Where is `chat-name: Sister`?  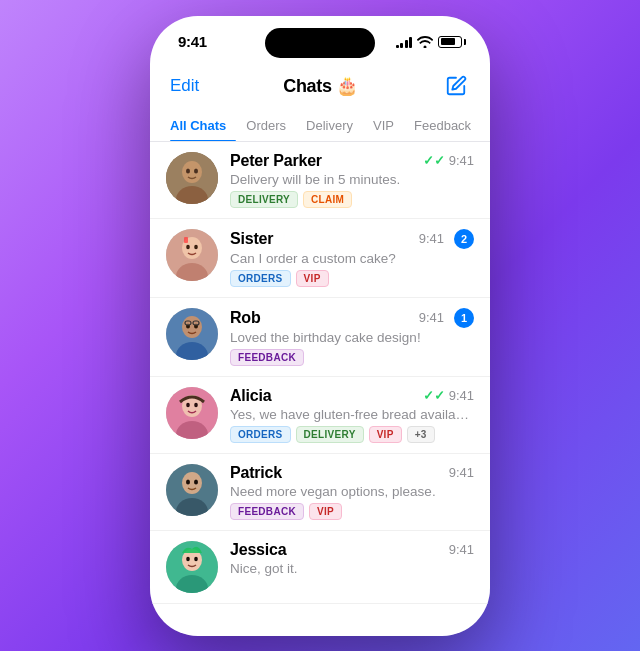
chat-name: Sister is located at coordinates (252, 239).